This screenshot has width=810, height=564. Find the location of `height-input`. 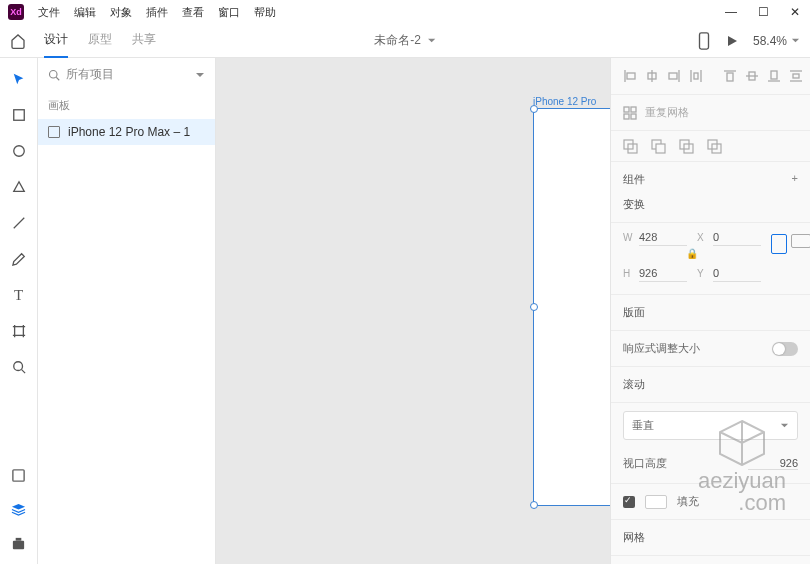

height-input is located at coordinates (663, 274).